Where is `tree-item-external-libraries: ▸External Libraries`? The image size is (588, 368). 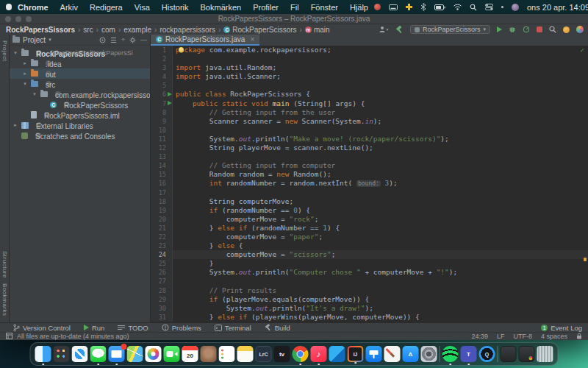
tree-item-external-libraries: ▸External Libraries is located at coordinates (79, 125).